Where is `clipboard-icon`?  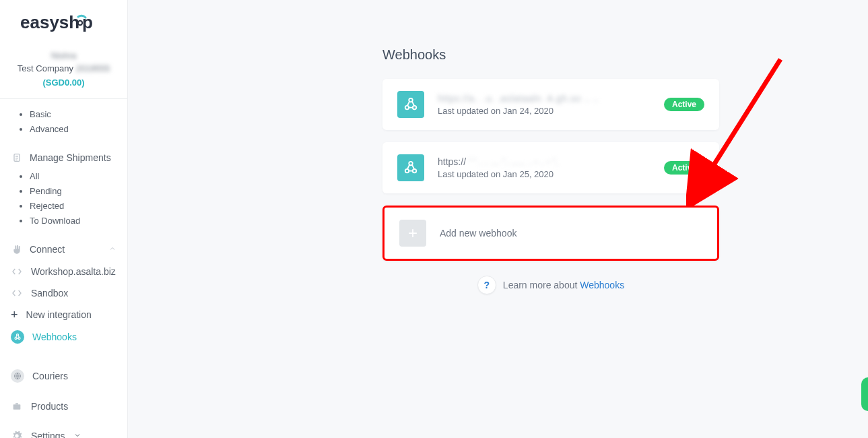
clipboard-icon is located at coordinates (17, 158).